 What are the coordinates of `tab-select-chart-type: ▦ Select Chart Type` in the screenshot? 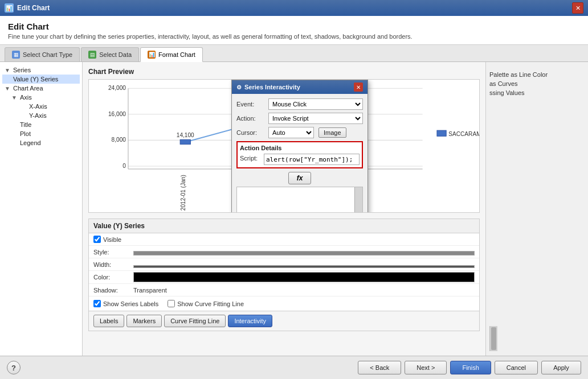 It's located at (42, 55).